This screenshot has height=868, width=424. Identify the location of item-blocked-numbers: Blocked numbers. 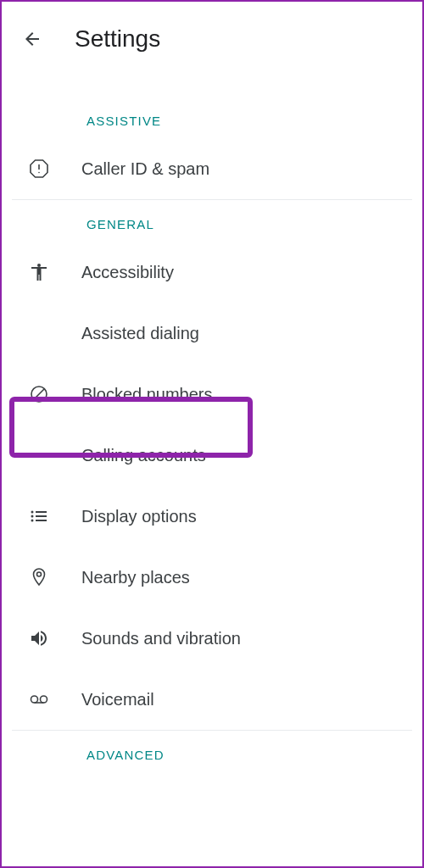
(212, 394).